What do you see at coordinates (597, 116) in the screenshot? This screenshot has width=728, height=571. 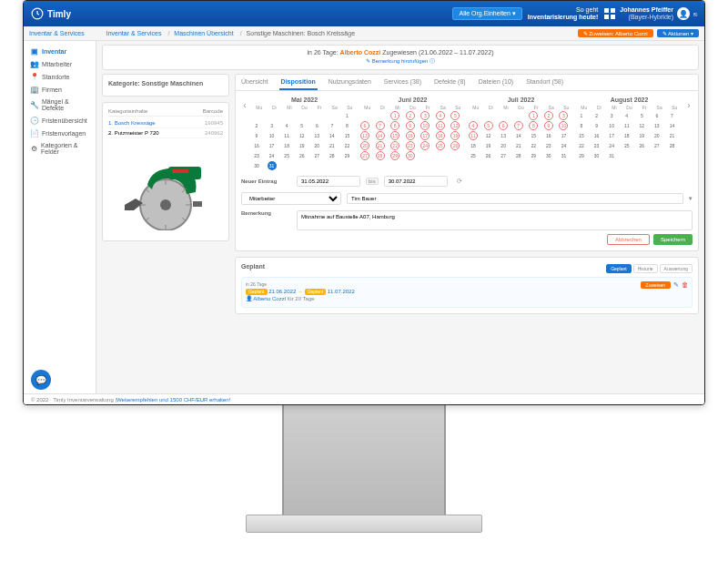 I see `calendar-day: 2` at bounding box center [597, 116].